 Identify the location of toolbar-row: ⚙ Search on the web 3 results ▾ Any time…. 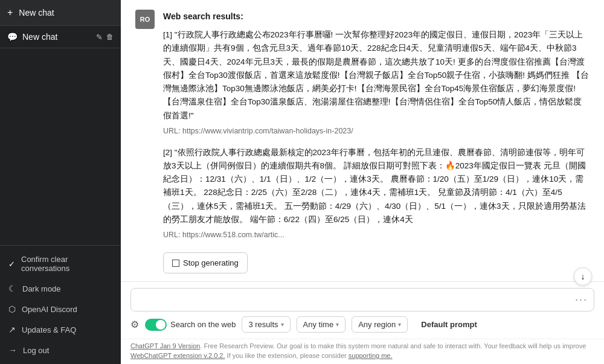
(362, 326).